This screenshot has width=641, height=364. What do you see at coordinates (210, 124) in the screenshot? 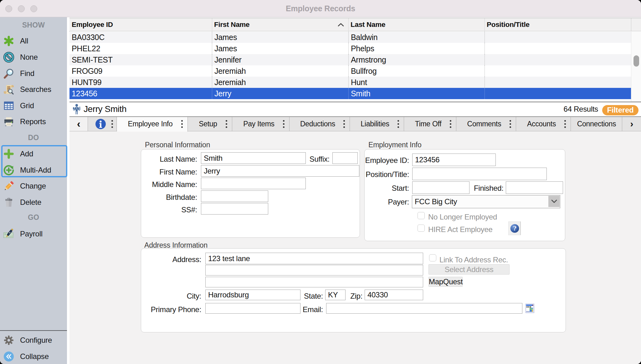
I see `tab-setup: Setup` at bounding box center [210, 124].